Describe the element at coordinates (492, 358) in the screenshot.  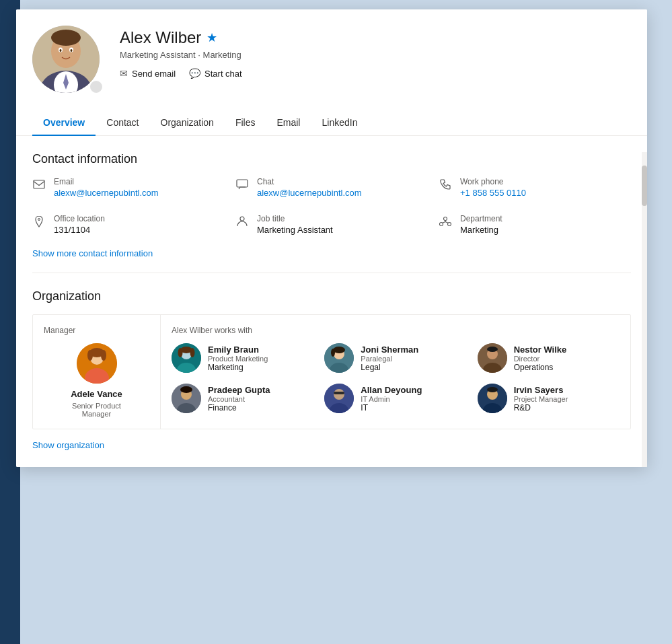
I see `coworker-nestor-avatar` at that location.